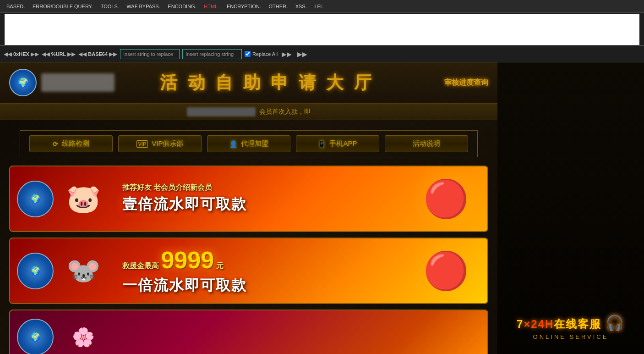 This screenshot has height=354, width=644. Describe the element at coordinates (160, 144) in the screenshot. I see `nav-btn-vip: VIP VIP俱乐部` at that location.